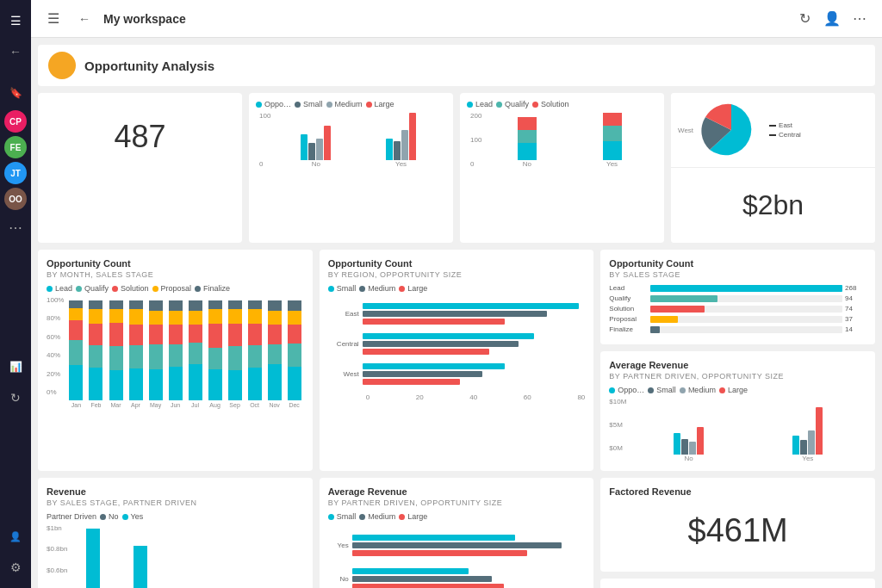 Image resolution: width=882 pixels, height=588 pixels. Describe the element at coordinates (320, 150) in the screenshot. I see `bar-no-medium` at that location.